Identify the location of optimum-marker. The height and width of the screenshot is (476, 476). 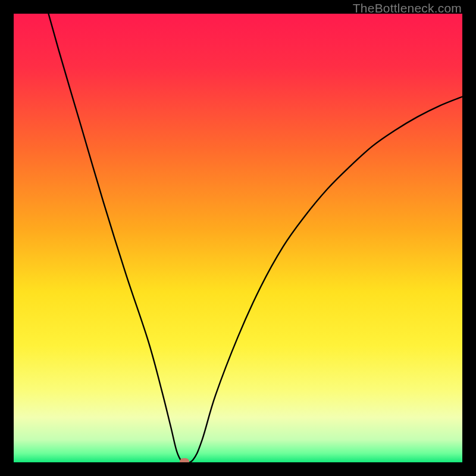
(184, 461).